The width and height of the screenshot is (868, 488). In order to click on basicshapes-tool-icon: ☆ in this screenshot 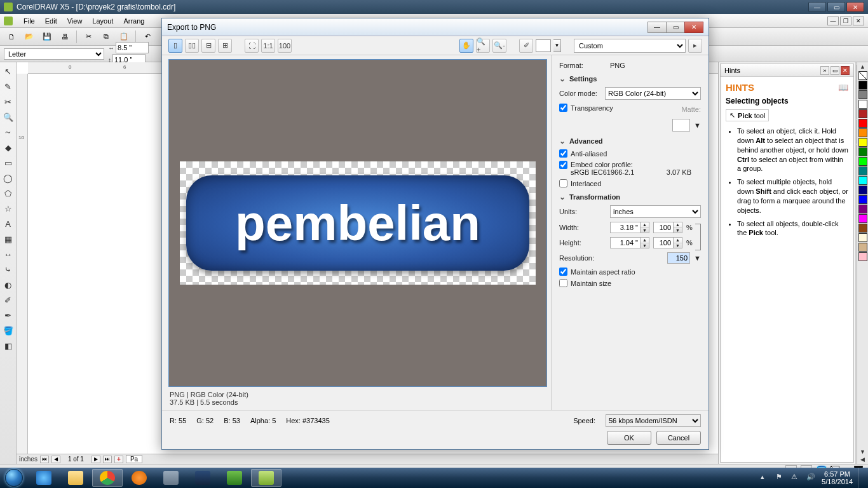, I will do `click(8, 208)`.